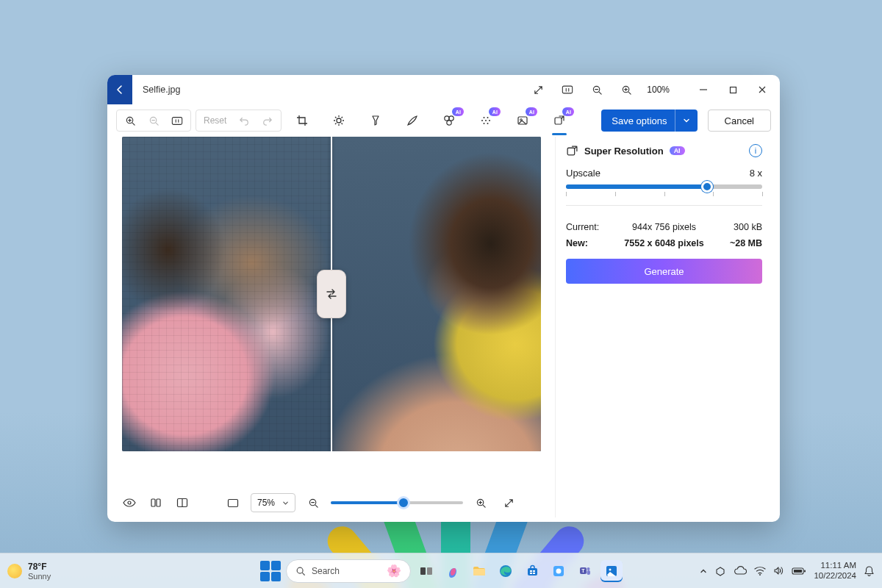  What do you see at coordinates (486, 121) in the screenshot?
I see `ai-blur-tool-icon: AI` at bounding box center [486, 121].